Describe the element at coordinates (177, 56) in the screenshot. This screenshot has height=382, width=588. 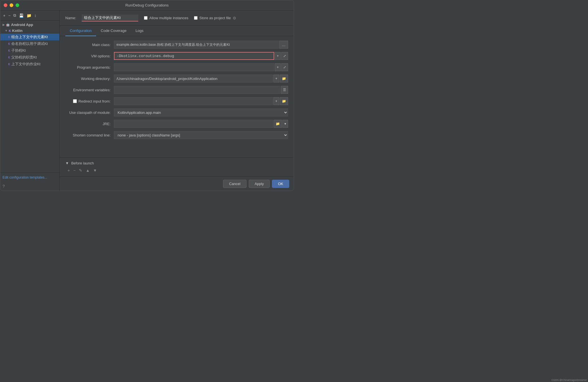
I see `vm-options-row: VM options: + ⤢` at that location.